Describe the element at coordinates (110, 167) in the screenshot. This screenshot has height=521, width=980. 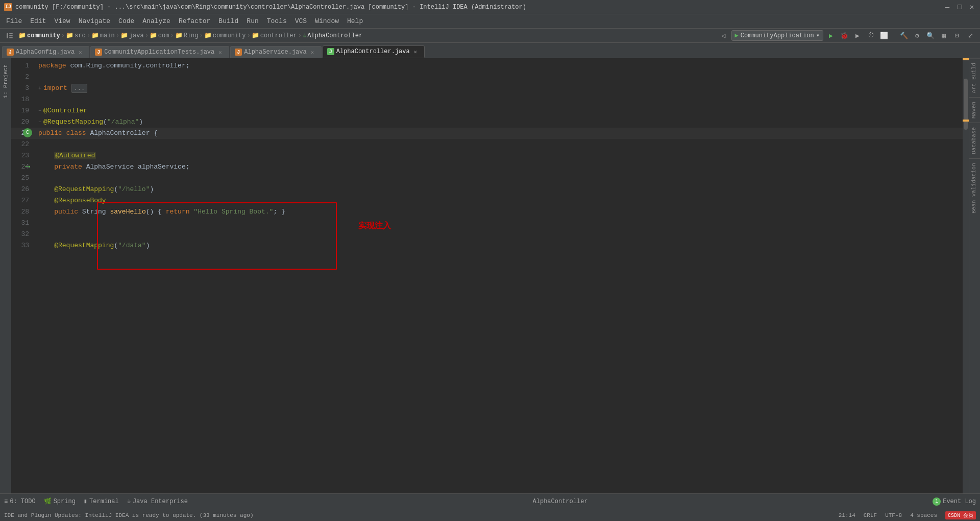
I see `type-alpha-service: AlphaService` at that location.